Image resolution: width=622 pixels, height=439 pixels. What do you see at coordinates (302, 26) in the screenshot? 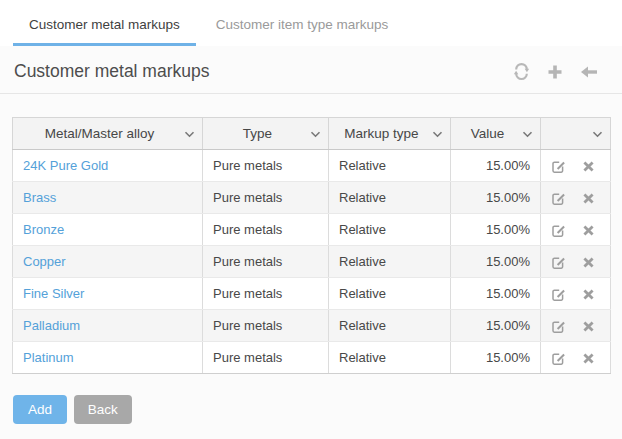
I see `tab-customer-item-type-markups: Customer item type markups` at bounding box center [302, 26].